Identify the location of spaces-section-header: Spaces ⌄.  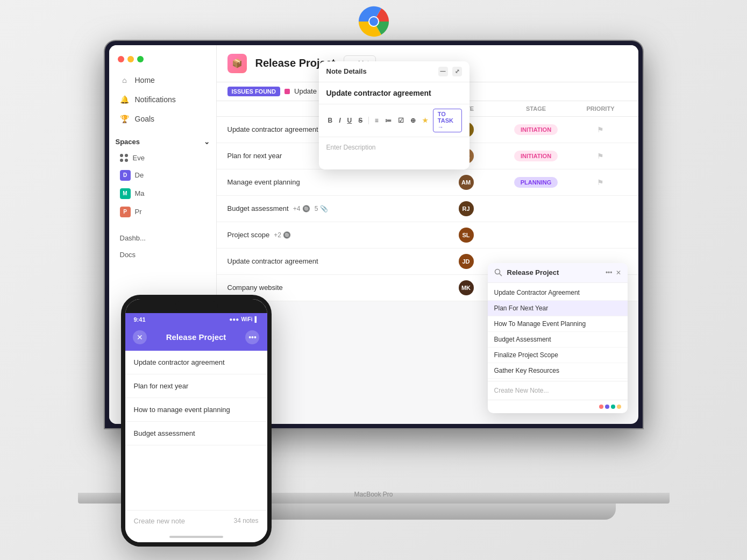
(162, 142).